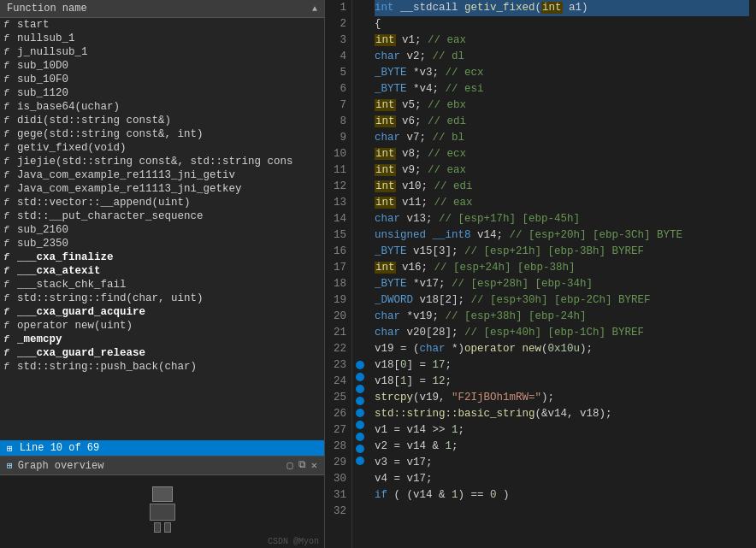 The width and height of the screenshot is (756, 548). Describe the element at coordinates (337, 41) in the screenshot. I see `line-number: 3` at that location.